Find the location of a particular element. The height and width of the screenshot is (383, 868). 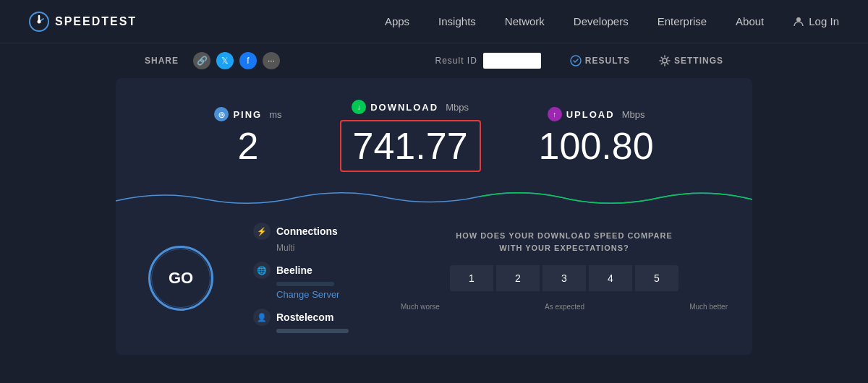

share-icons: 🔗 𝕏 f ··· is located at coordinates (237, 61).